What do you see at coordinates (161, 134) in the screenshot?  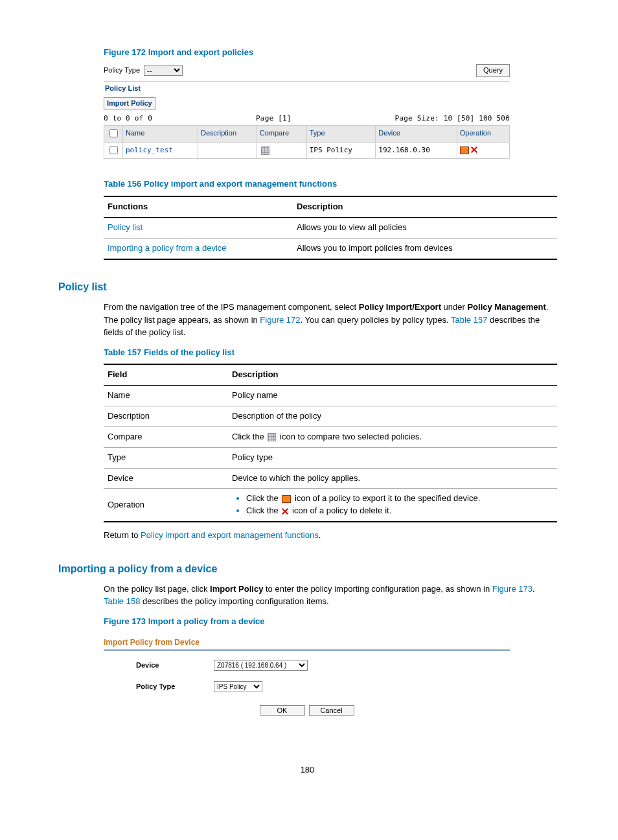 I see `col-name: Name` at bounding box center [161, 134].